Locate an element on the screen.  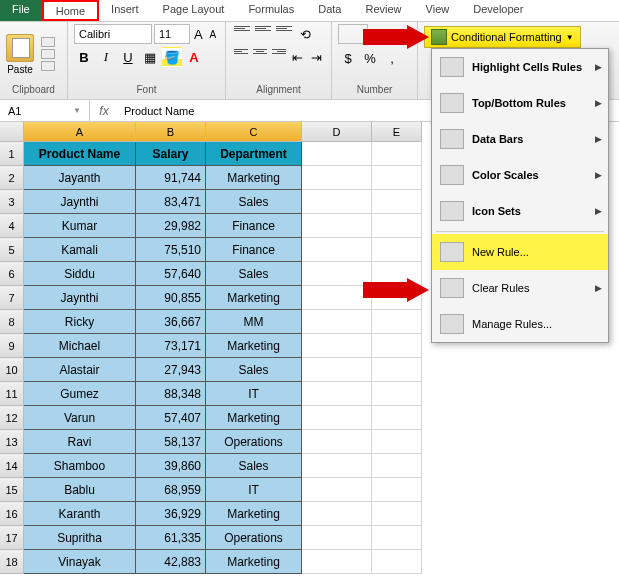
name-box: A1 ▼ is located at coordinates (45, 110).